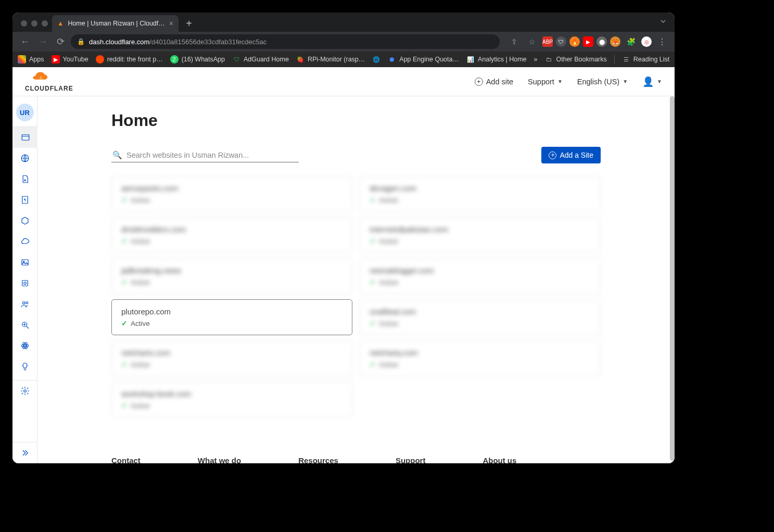  I want to click on sidebar-collapse, so click(25, 453).